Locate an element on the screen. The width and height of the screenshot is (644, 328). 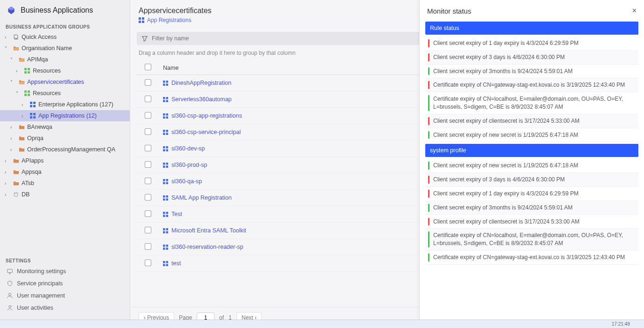
row-name-link: sl360-csp-app-registrations is located at coordinates (207, 116).